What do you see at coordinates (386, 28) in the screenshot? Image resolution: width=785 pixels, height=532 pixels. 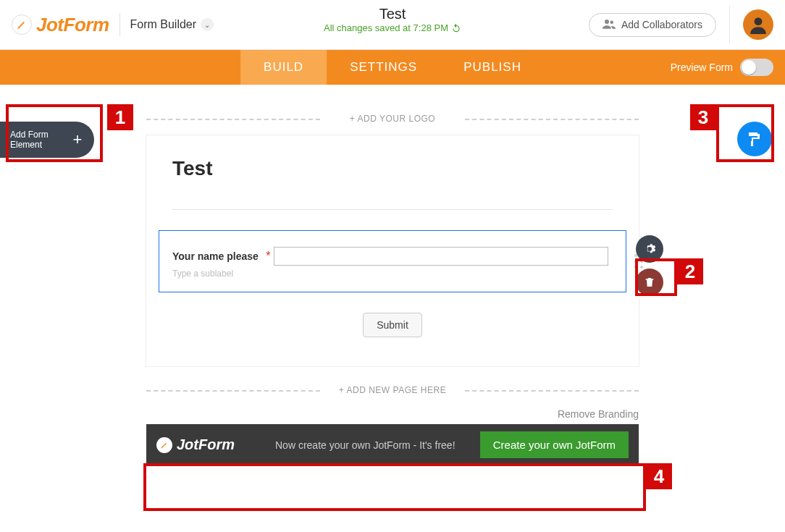 I see `save-status-text: All changes saved at 7:28 PM` at bounding box center [386, 28].